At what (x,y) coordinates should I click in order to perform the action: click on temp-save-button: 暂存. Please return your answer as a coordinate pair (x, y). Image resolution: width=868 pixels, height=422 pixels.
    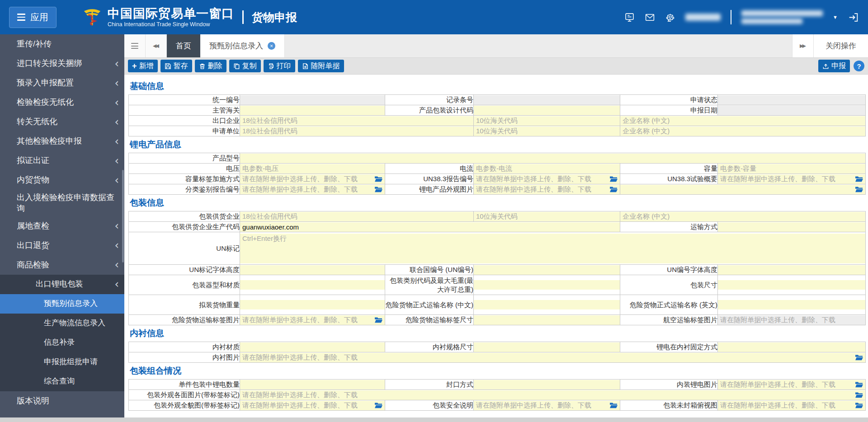
    Looking at the image, I should click on (176, 66).